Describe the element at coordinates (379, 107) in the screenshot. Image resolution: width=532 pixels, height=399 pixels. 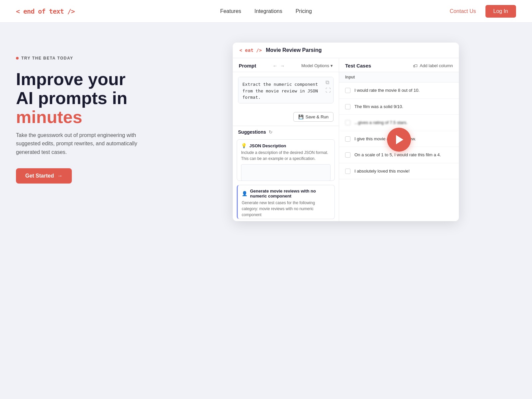
I see `test-case-2-text: The film was a solid 9/10.` at that location.